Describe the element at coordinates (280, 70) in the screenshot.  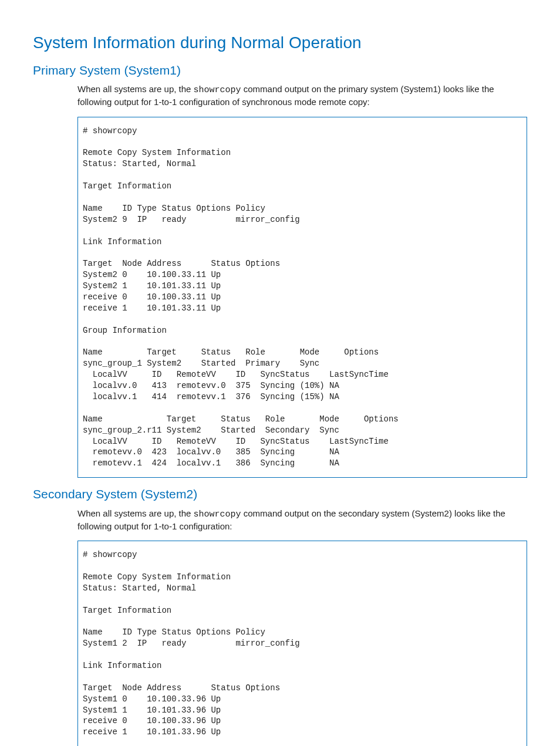
I see `section-heading-primary: Primary System (System1)` at that location.